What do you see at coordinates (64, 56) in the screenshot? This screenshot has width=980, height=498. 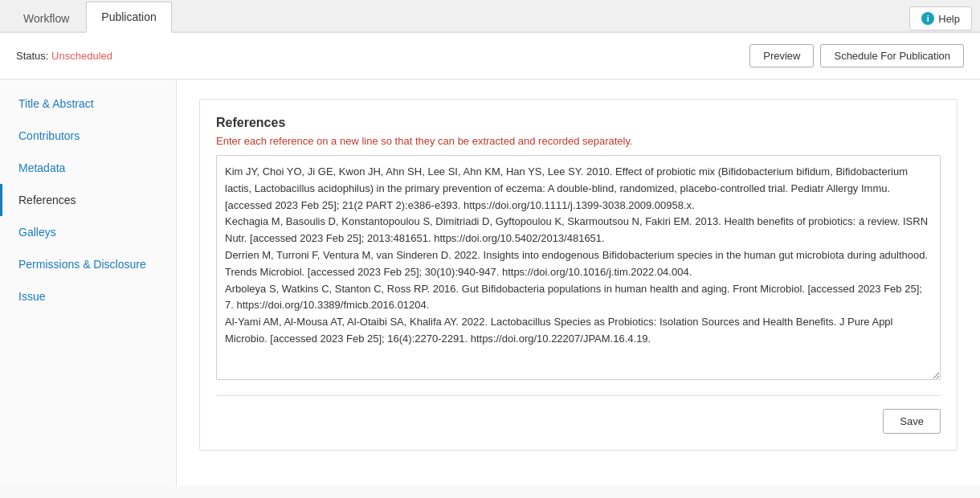 I see `status-section: Status: Unscheduled` at bounding box center [64, 56].